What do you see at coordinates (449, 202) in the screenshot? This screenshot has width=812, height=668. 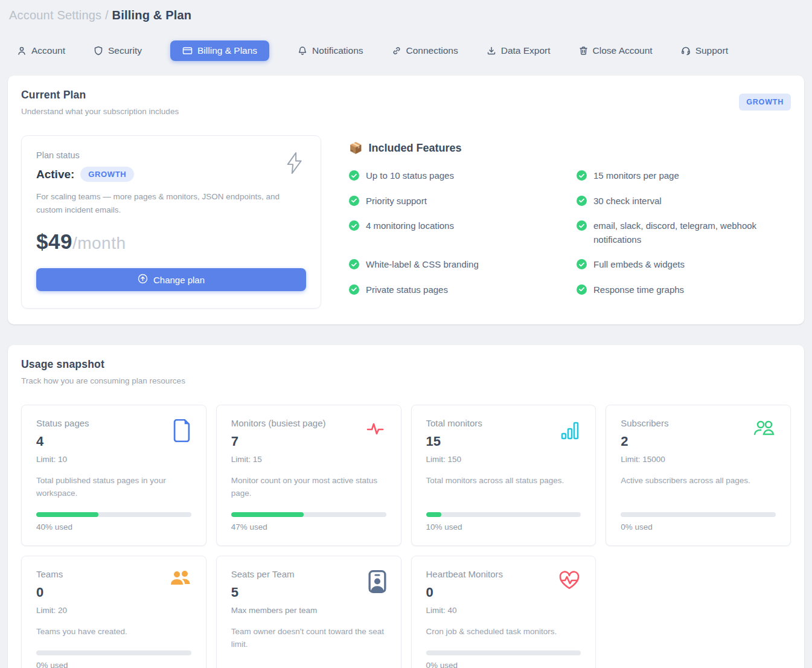 I see `feature-item: Priority support` at bounding box center [449, 202].